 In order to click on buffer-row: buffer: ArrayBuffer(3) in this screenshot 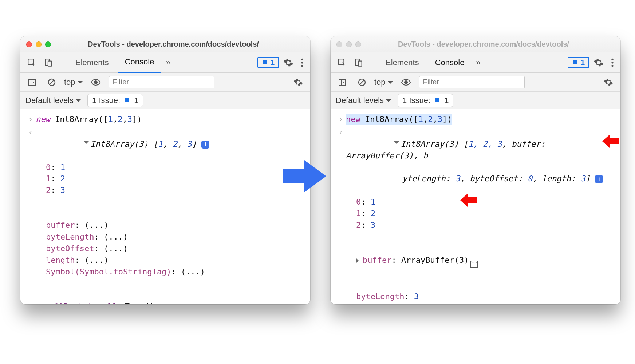, I will do `click(481, 261)`.